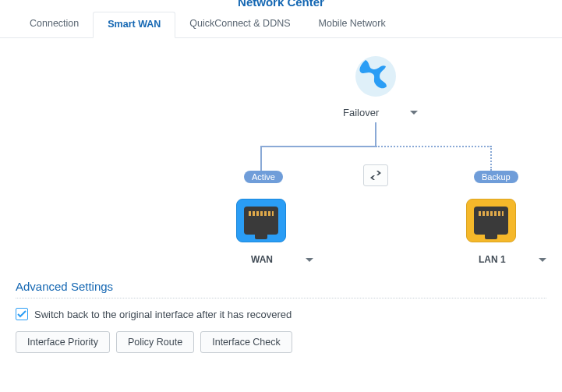  I want to click on policy-route-button: Policy Route, so click(155, 342).